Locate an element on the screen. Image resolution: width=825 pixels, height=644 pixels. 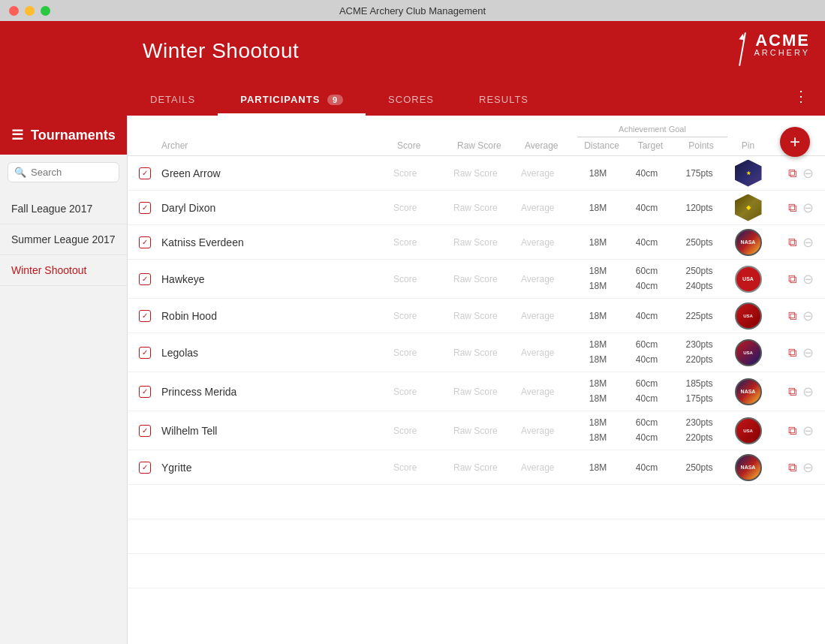
table-row: ✓ Robin Hood Score Raw Score Average 18M… is located at coordinates (476, 316).